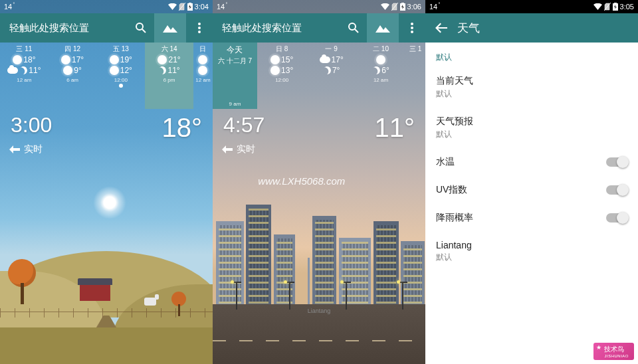  What do you see at coordinates (441, 28) in the screenshot?
I see `back-button` at bounding box center [441, 28].